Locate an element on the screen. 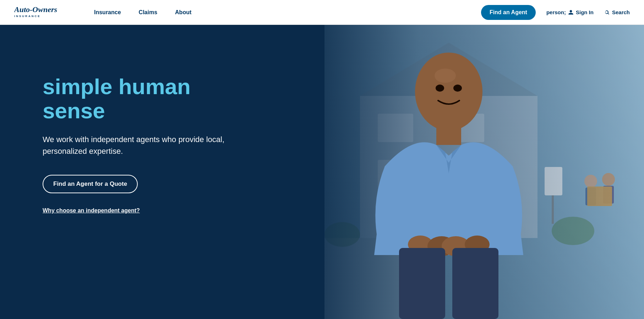 The image size is (644, 319). find-agent-button: Find an Agent is located at coordinates (508, 12).